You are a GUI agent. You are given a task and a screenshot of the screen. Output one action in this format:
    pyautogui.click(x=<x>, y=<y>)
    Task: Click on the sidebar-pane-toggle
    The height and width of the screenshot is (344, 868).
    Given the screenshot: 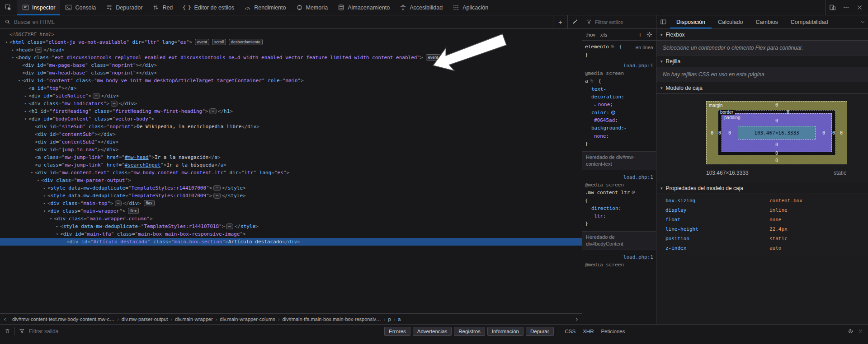 What is the action you would take?
    pyautogui.click(x=663, y=22)
    